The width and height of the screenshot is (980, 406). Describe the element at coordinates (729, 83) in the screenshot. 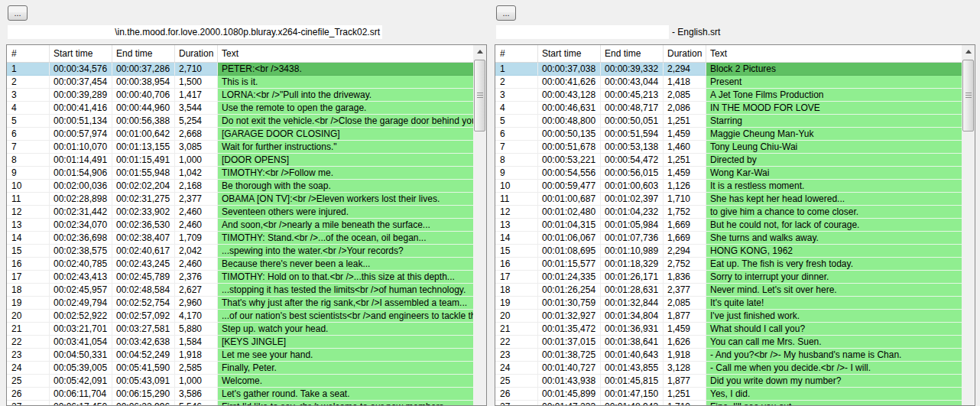

I see `subtitle-row: 2 00:00:41,626 00:00:43,044 1,418 Presen…` at that location.